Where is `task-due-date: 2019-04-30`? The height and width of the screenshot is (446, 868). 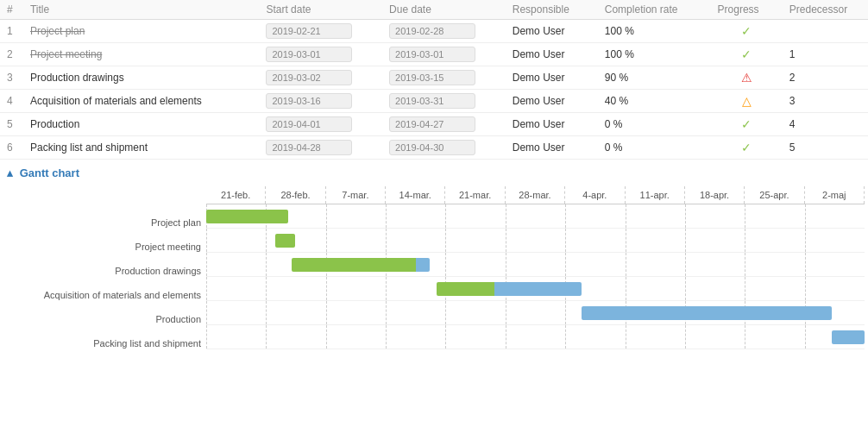
task-due-date: 2019-04-30 is located at coordinates (443, 148).